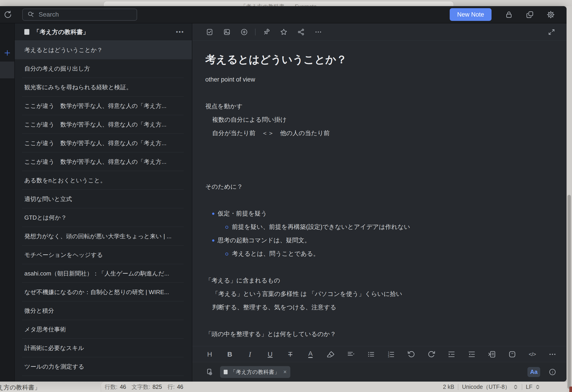 The width and height of the screenshot is (572, 392). Describe the element at coordinates (103, 50) in the screenshot. I see `note-list-item: 考えるとはどういうことか？` at that location.